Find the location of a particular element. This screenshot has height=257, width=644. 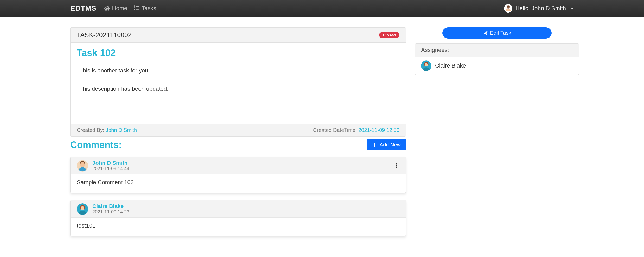

assignee-list: Claire Blake is located at coordinates (497, 66).